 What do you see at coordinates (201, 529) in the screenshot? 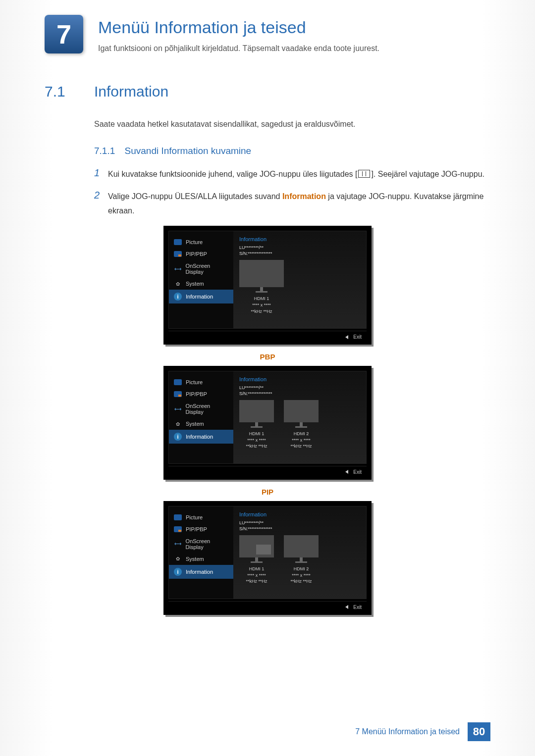
I see `sidebar-item-pip: PIP/PBP` at bounding box center [201, 529].